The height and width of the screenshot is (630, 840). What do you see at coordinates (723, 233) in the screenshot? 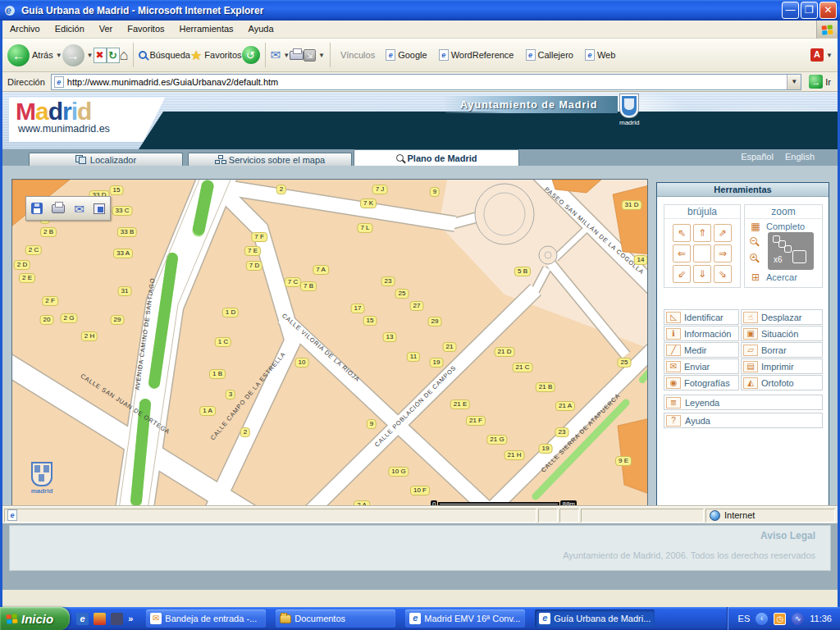
I see `compass-arrow-button: ⇗` at bounding box center [723, 233].